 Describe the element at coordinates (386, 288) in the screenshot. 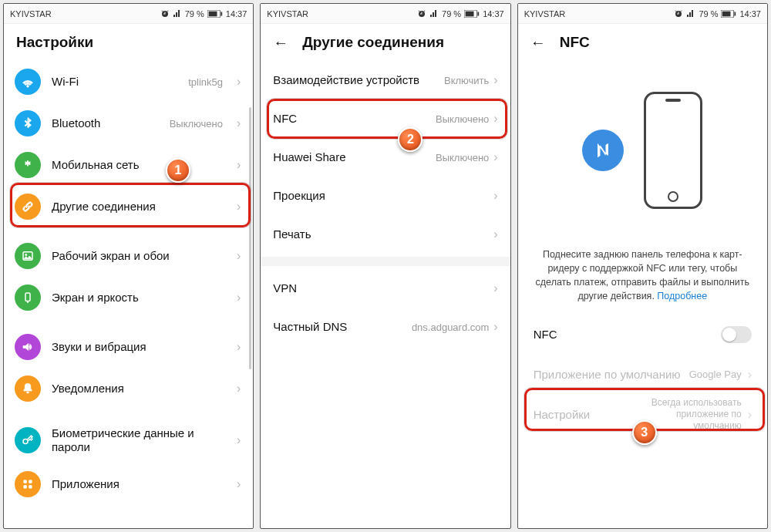

I see `row-vpn: VPN ›` at that location.